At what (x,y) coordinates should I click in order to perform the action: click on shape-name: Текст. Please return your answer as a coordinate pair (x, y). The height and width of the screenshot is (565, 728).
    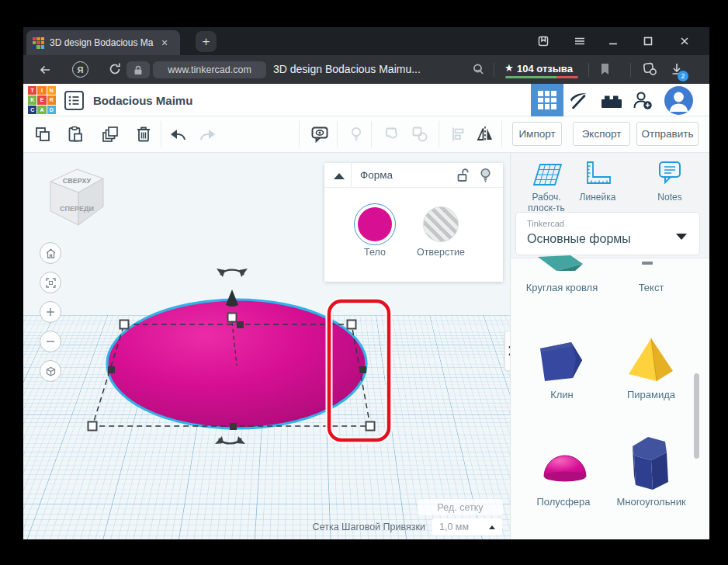
    Looking at the image, I should click on (652, 287).